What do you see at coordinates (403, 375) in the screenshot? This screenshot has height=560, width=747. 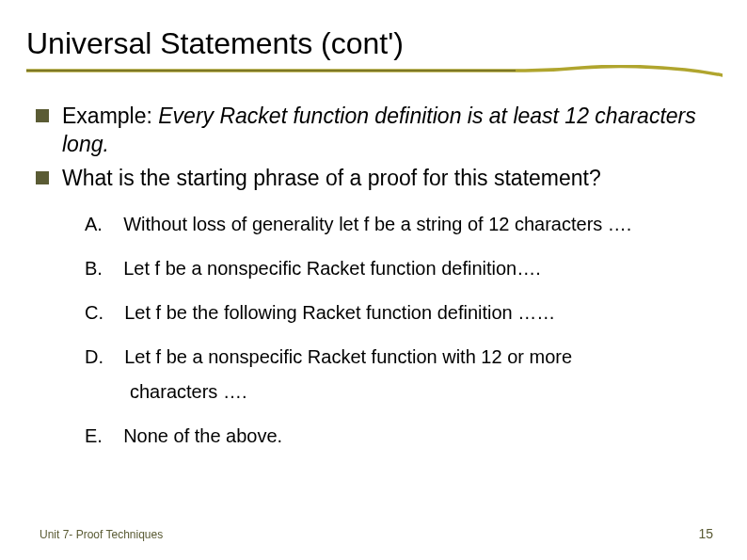 I see `option-item: D. Let f be a nonspecific Racket functio…` at bounding box center [403, 375].